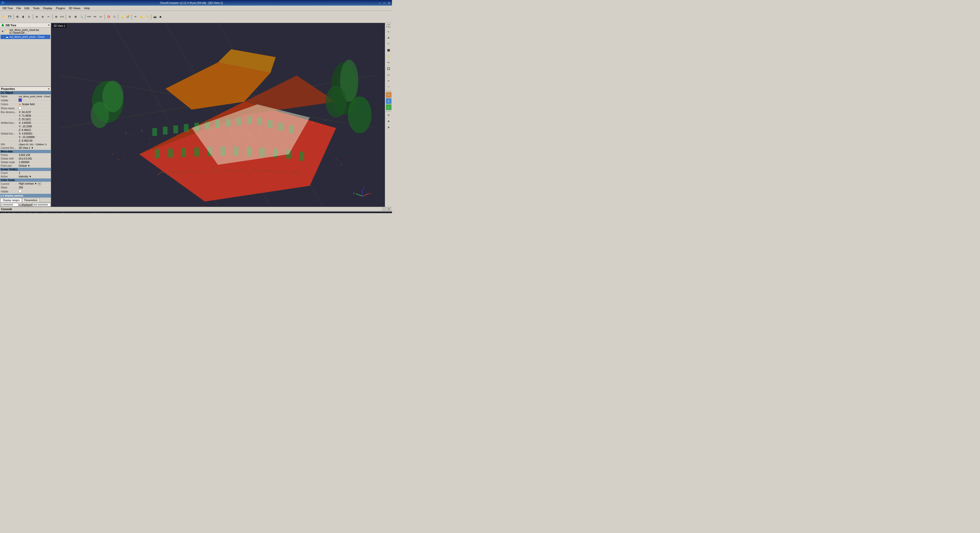 The image size is (980, 533). I want to click on minimize-button: ─, so click(380, 3).